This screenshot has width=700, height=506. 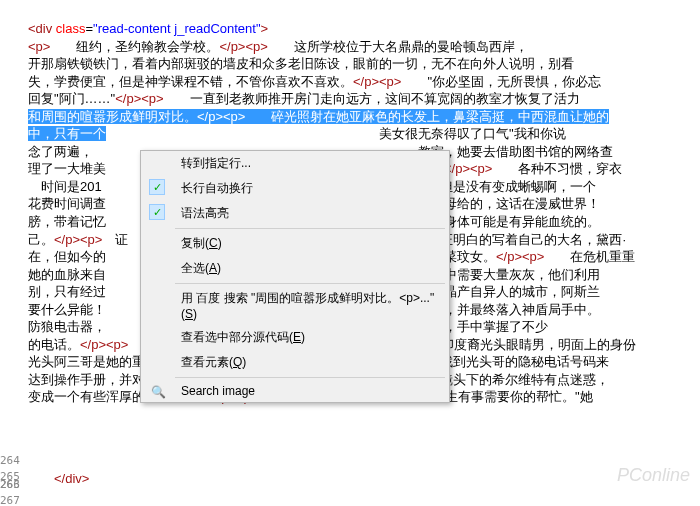 I want to click on menu-select-all: 全选(A), so click(x=295, y=268).